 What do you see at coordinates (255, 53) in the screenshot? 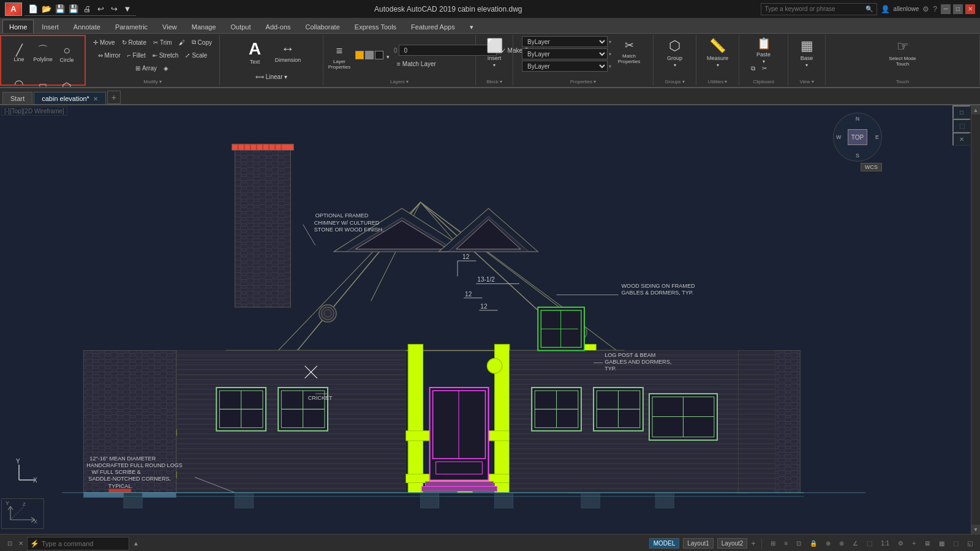
I see `text-button: A Text` at bounding box center [255, 53].